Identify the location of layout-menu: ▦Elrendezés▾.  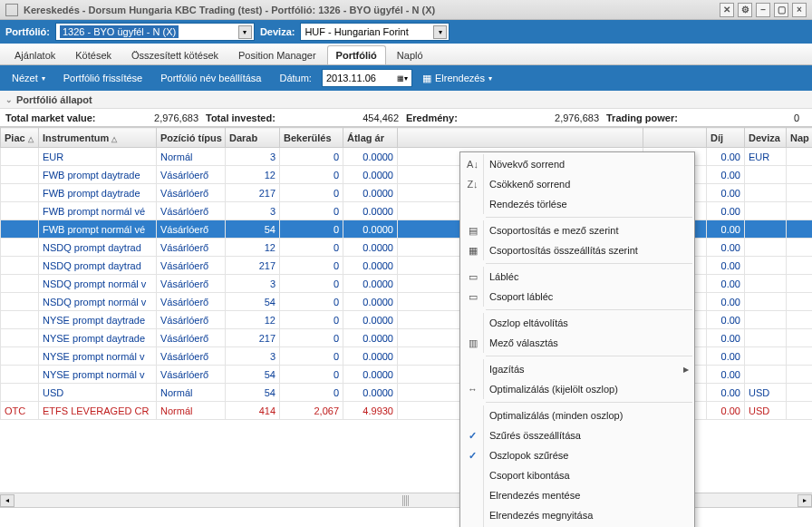
(457, 78).